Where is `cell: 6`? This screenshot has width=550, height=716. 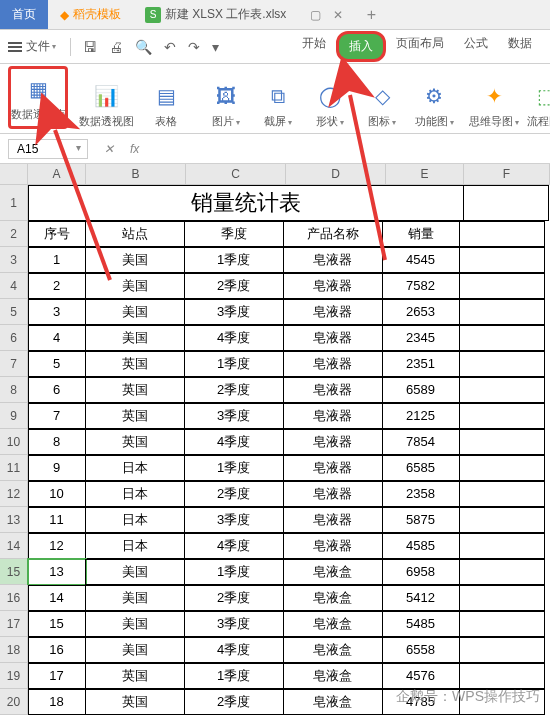 cell: 6 is located at coordinates (57, 390).